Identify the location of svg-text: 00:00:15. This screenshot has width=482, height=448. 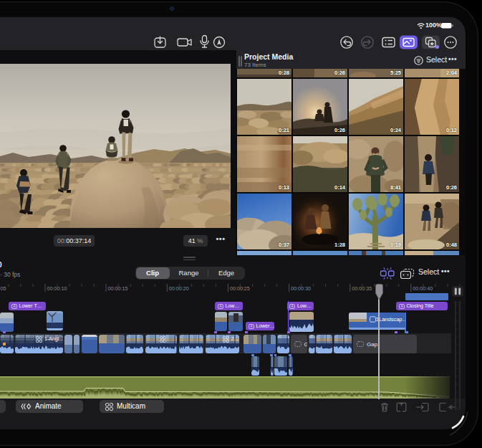
(118, 288).